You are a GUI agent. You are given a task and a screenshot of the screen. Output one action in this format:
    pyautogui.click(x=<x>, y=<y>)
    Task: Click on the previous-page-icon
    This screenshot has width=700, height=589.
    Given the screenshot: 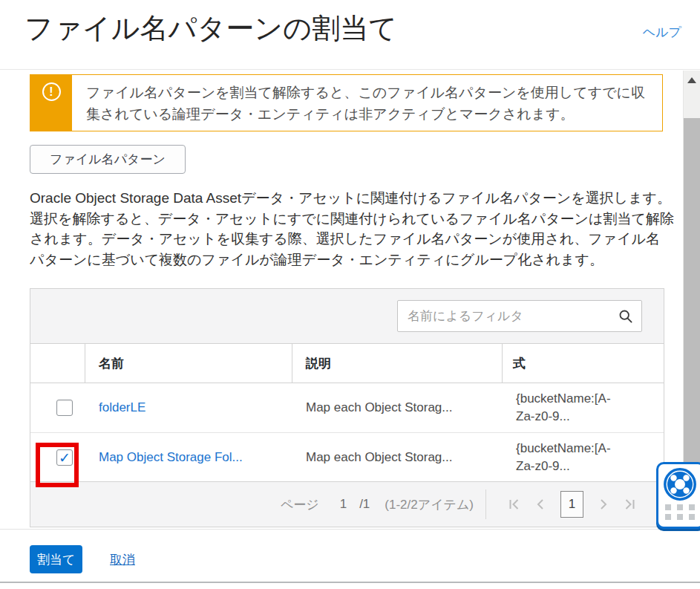 What is the action you would take?
    pyautogui.click(x=540, y=504)
    